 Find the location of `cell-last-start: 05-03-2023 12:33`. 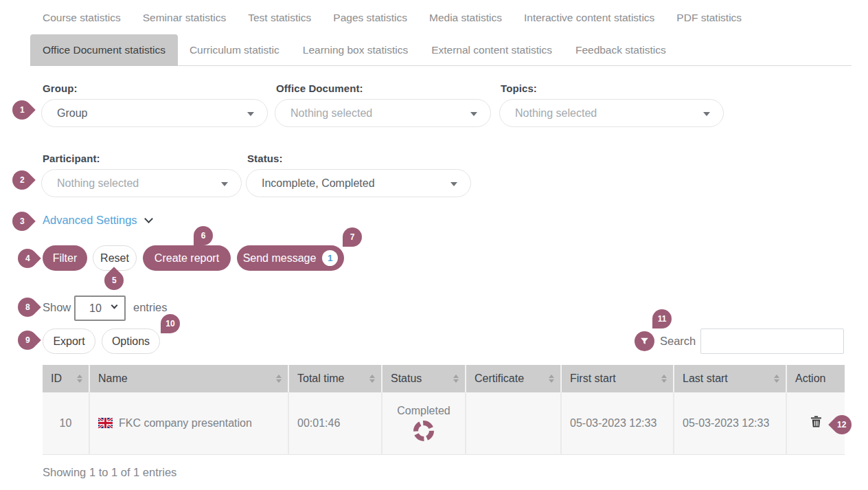

cell-last-start: 05-03-2023 12:33 is located at coordinates (730, 423).